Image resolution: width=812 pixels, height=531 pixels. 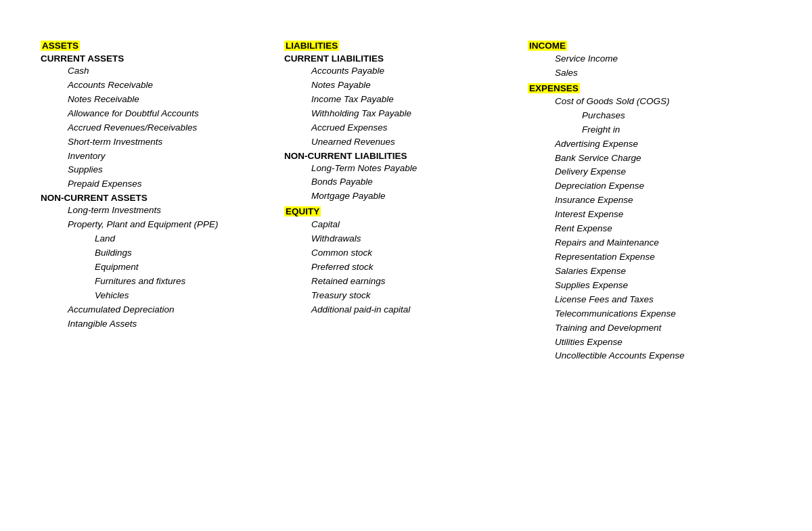 I want to click on list-item: Additional paid-in capital, so click(x=416, y=310).